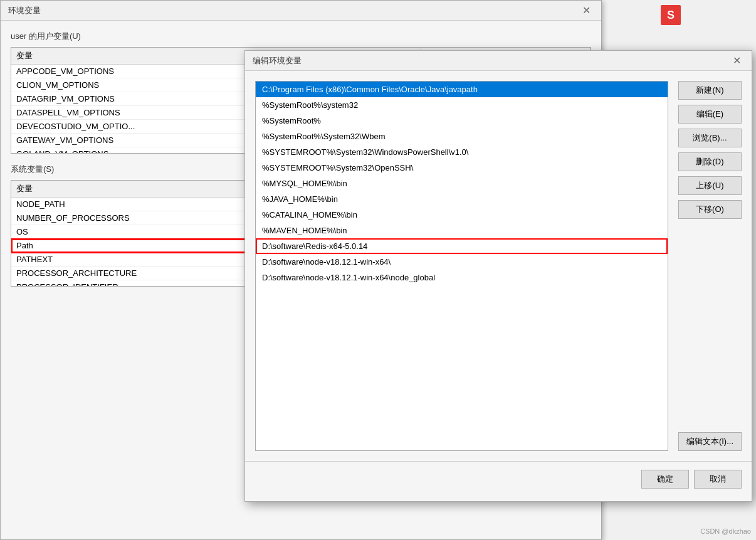 This screenshot has height=540, width=756. What do you see at coordinates (665, 479) in the screenshot?
I see `ok-button: 确定` at bounding box center [665, 479].